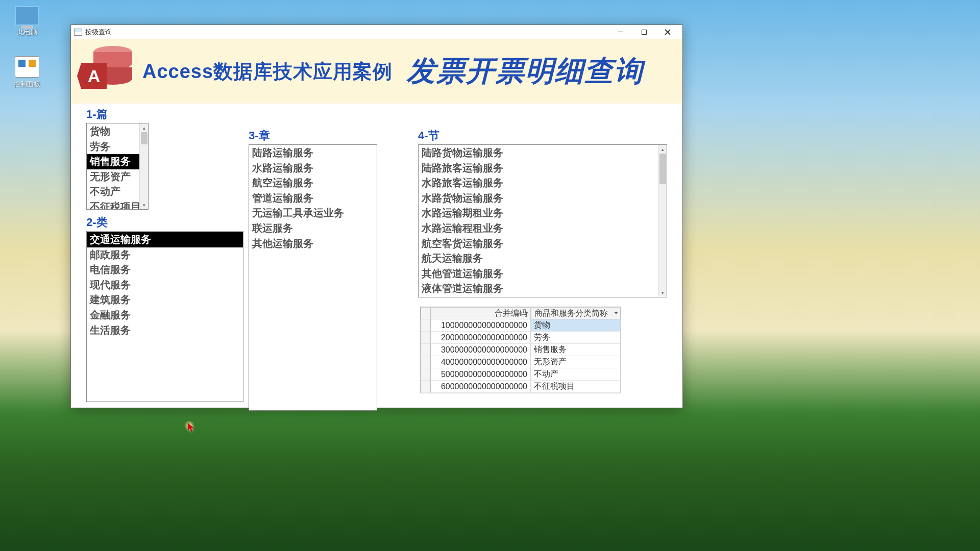 This screenshot has height=551, width=980. Describe the element at coordinates (621, 32) in the screenshot. I see `minimize-button` at that location.